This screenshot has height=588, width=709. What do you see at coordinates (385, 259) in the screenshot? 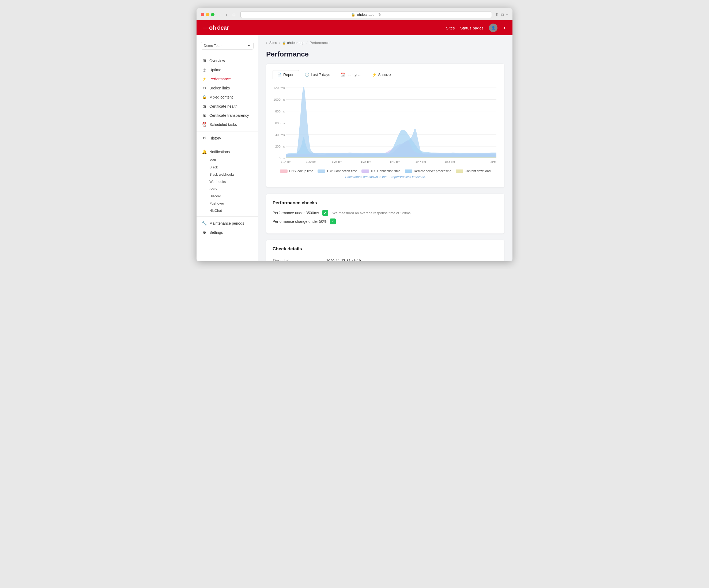
I see `details-row-started: Started at 2020-11-27 13:46:19` at bounding box center [385, 259].